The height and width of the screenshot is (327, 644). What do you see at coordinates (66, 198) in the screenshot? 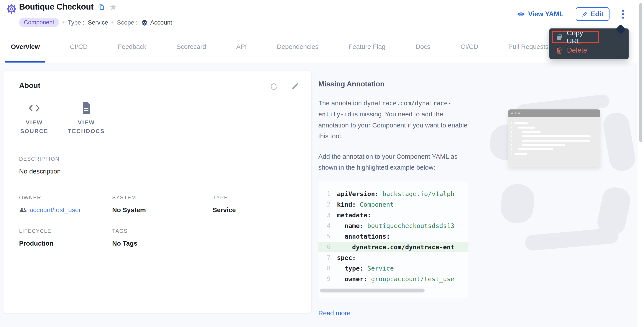
I see `owner-label: OWNER` at bounding box center [66, 198].